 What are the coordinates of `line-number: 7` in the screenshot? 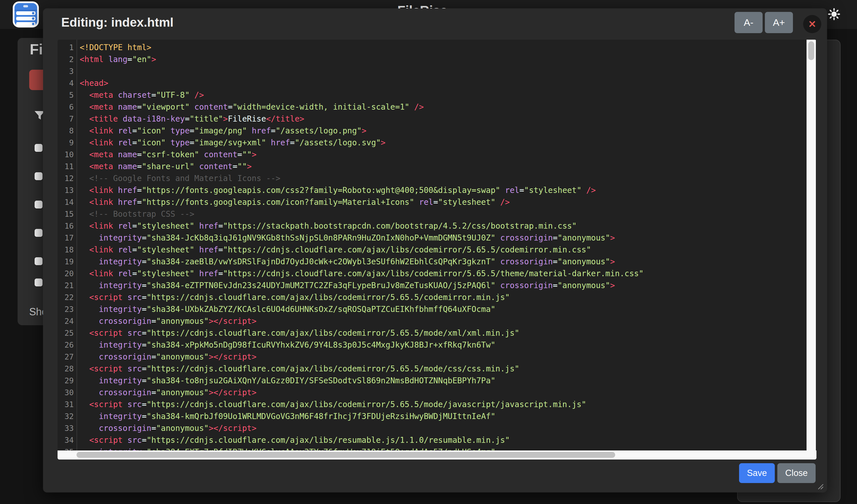 It's located at (66, 119).